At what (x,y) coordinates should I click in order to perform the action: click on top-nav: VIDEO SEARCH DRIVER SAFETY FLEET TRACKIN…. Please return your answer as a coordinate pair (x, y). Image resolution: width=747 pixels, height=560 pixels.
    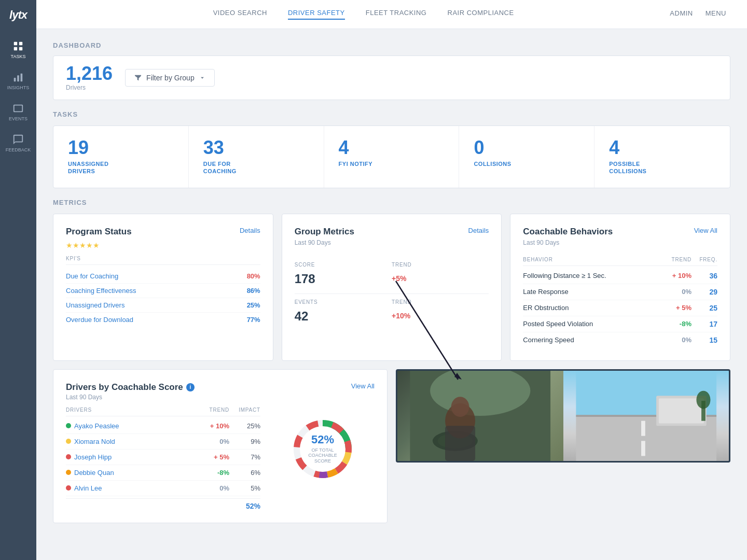
    Looking at the image, I should click on (392, 15).